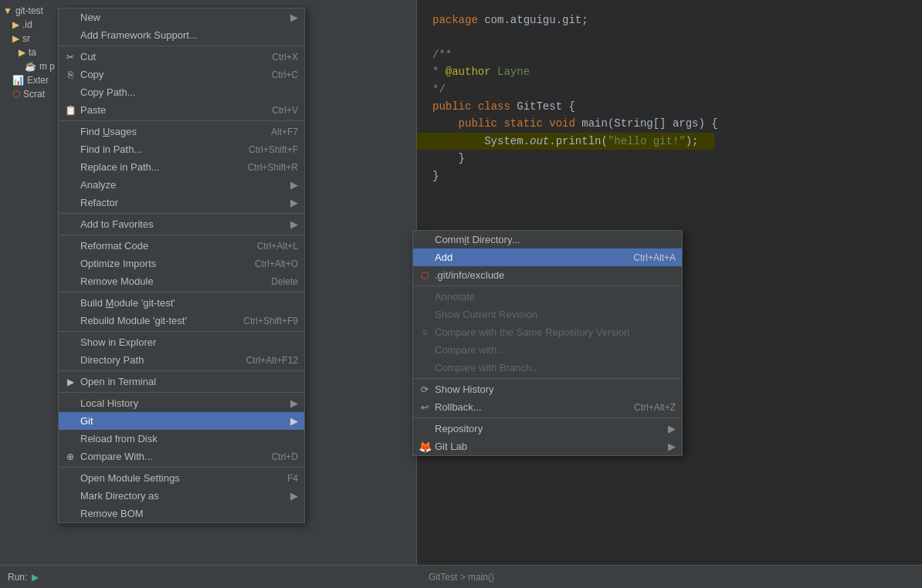  I want to click on gitlab-icon: 🦊, so click(425, 447).